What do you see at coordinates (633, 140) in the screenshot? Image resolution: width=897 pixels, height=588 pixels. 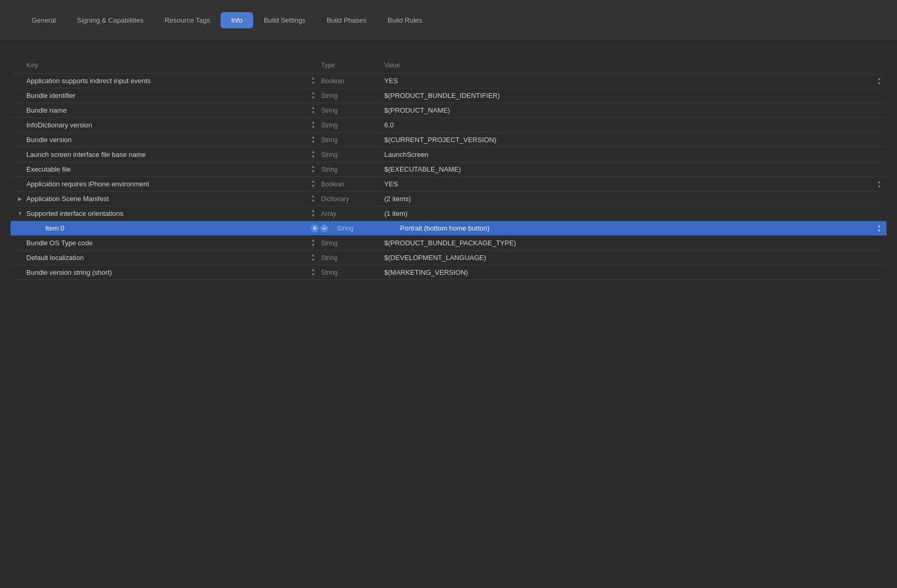 I see `value-cell: $(CURRENT_PROJECT_VERSION)` at bounding box center [633, 140].